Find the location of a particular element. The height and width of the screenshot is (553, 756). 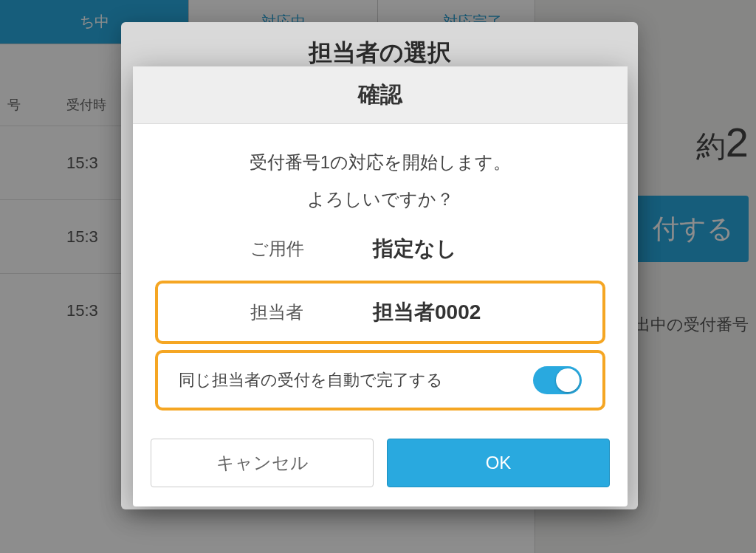

assignee-row: 担当者 担当者0002 is located at coordinates (380, 312).